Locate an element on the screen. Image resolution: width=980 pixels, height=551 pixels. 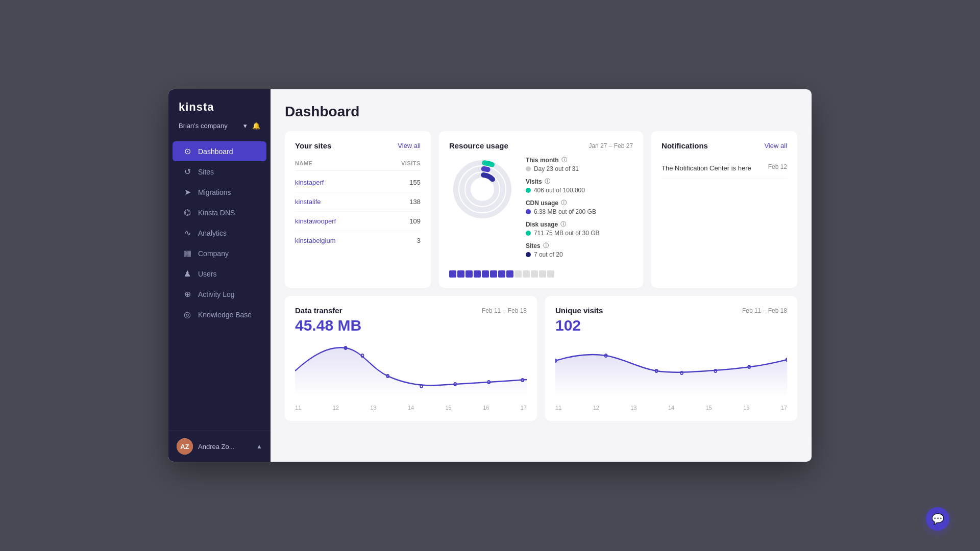
site-link: kinstabelgium is located at coordinates (315, 241).